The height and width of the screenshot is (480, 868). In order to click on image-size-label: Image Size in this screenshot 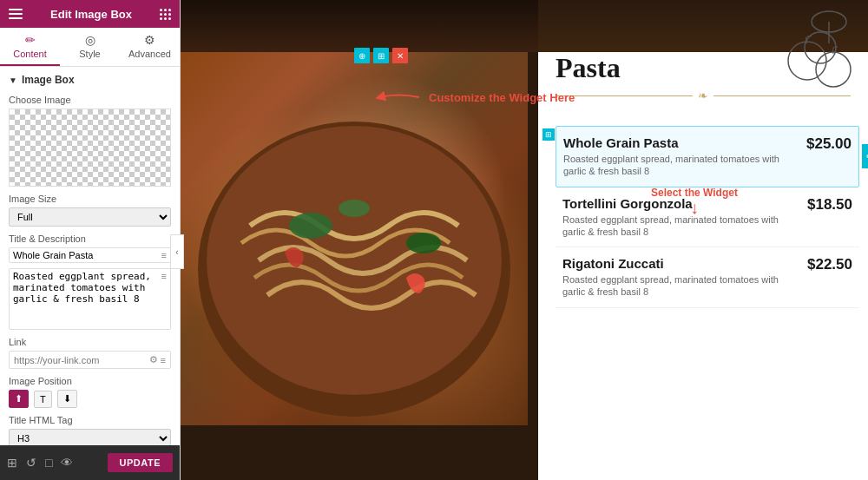, I will do `click(90, 199)`.